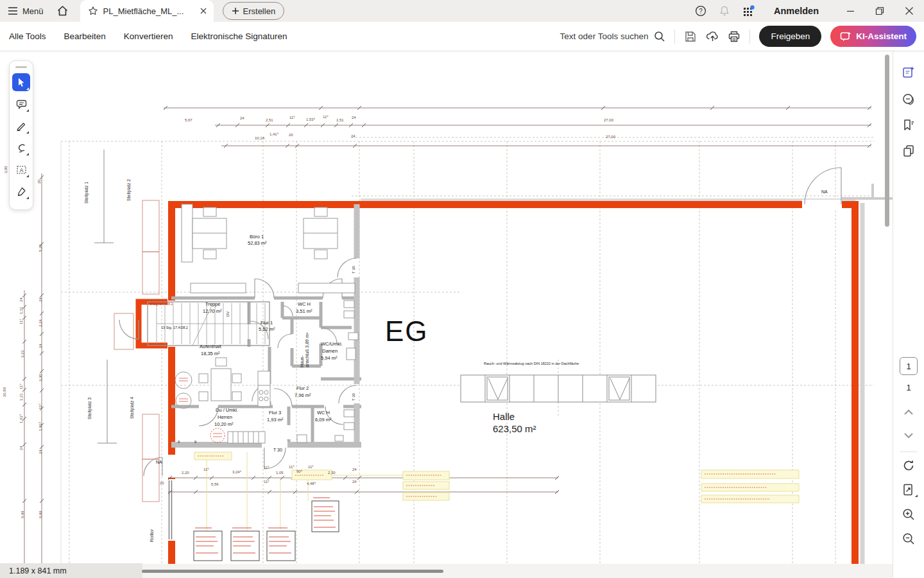 This screenshot has width=924, height=578. I want to click on menu-button: Menü, so click(26, 12).